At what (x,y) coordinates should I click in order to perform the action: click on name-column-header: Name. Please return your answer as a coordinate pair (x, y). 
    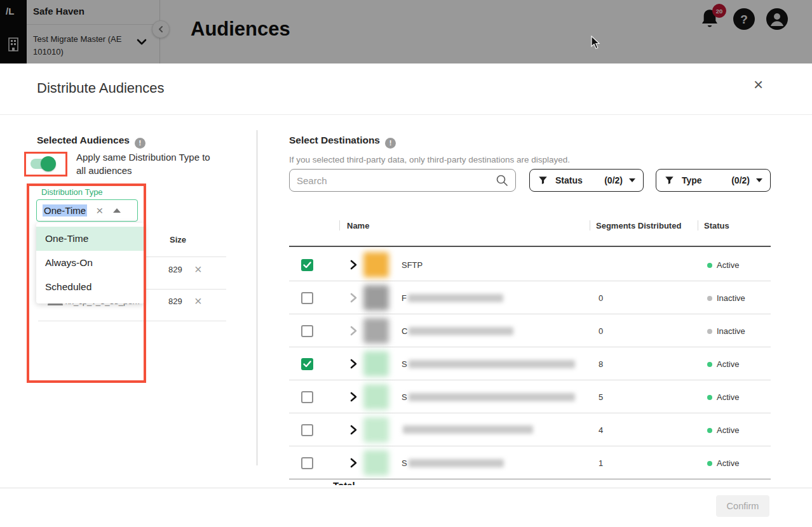
    Looking at the image, I should click on (358, 226).